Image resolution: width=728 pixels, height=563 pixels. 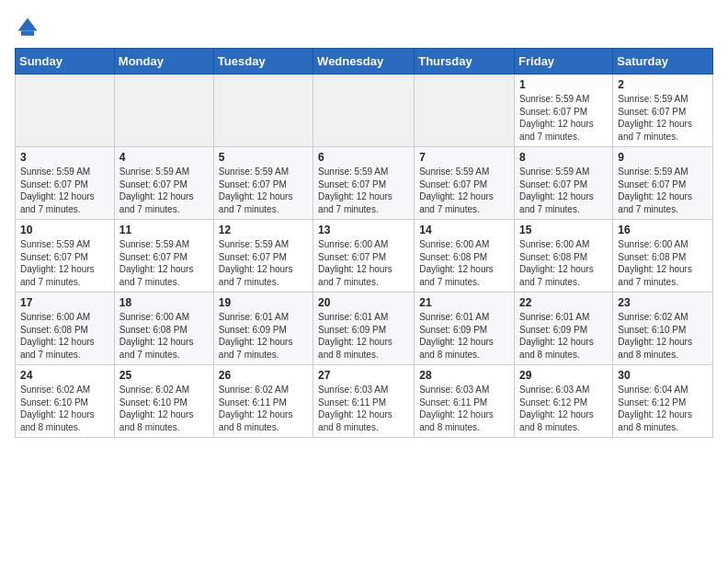 What do you see at coordinates (65, 401) in the screenshot?
I see `calendar-cell: 24Sunrise: 6:02 AM Sunset: 6:10 PM Dayli…` at bounding box center [65, 401].